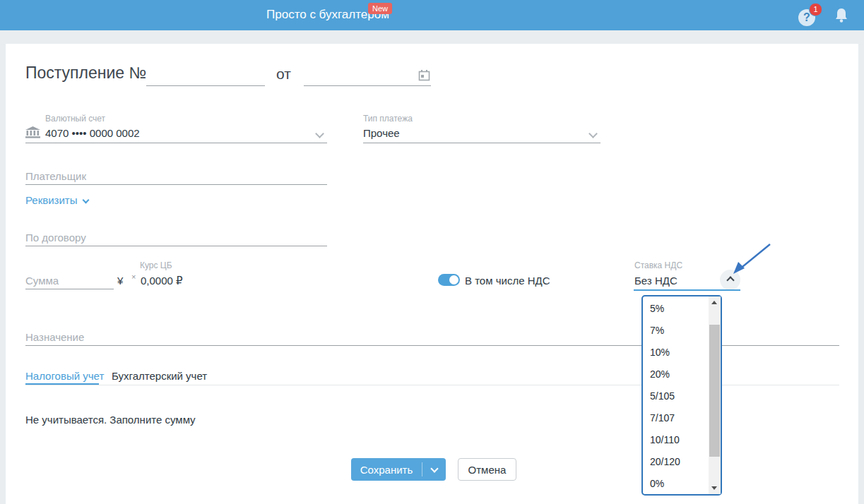  I want to click on vat-rate-label: Ставка НДС, so click(658, 265).